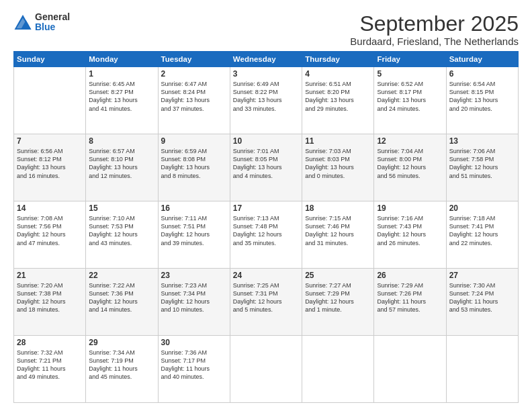 Image resolution: width=532 pixels, height=411 pixels. I want to click on logo-blue-text: Blue, so click(52, 27).